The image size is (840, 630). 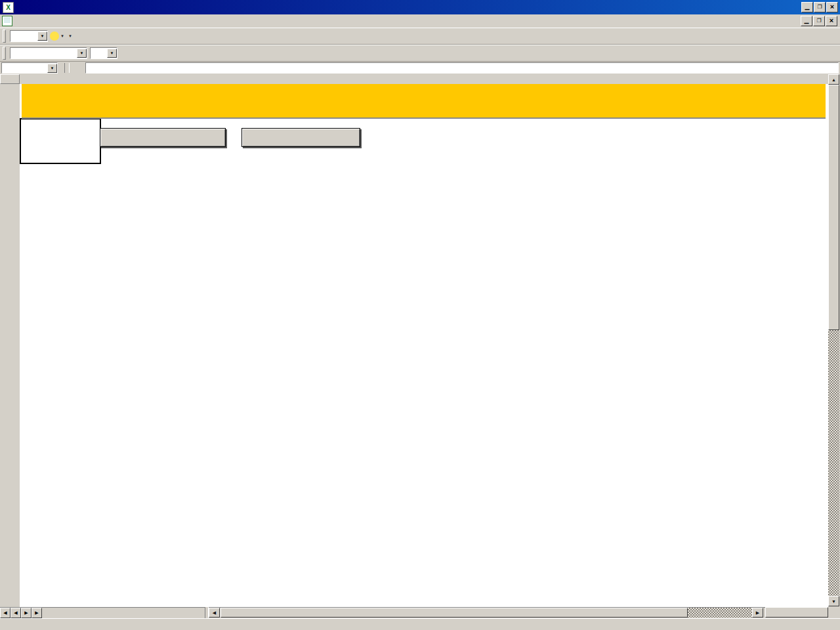 I want to click on zoom-combo, so click(x=29, y=36).